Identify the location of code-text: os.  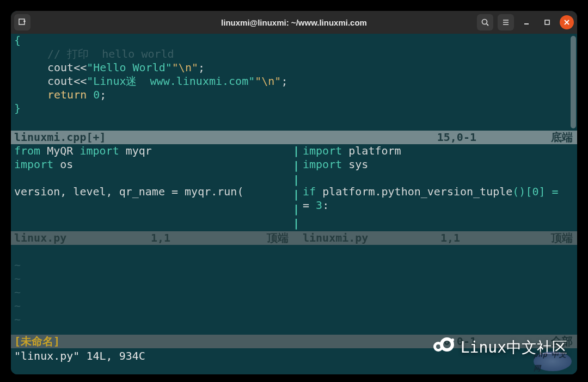
(63, 164).